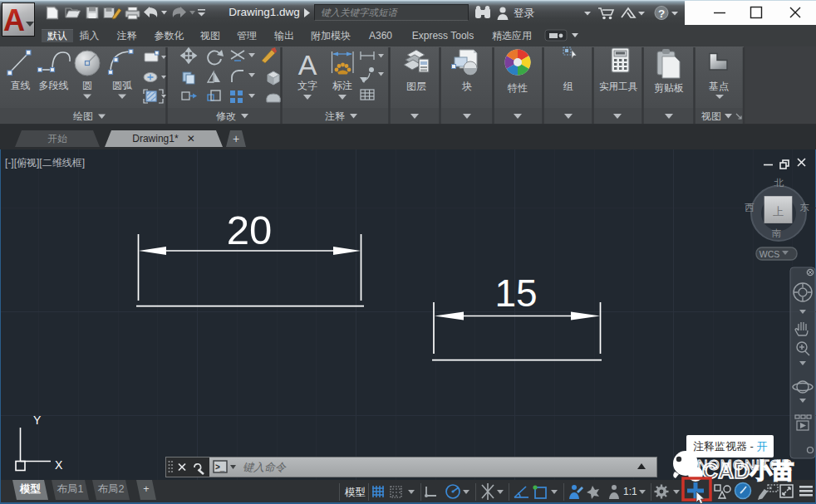 The height and width of the screenshot is (504, 816). Describe the element at coordinates (416, 86) in the screenshot. I see `svg-text: 图层` at that location.